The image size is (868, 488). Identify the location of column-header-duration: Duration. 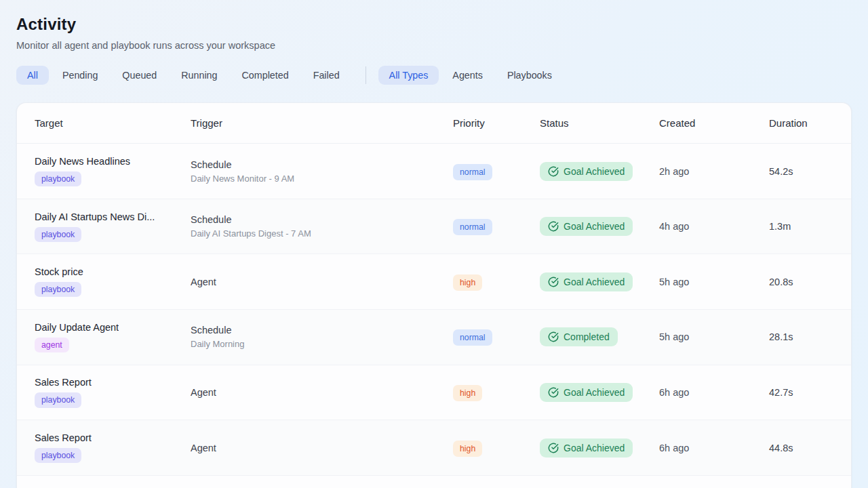
(810, 123).